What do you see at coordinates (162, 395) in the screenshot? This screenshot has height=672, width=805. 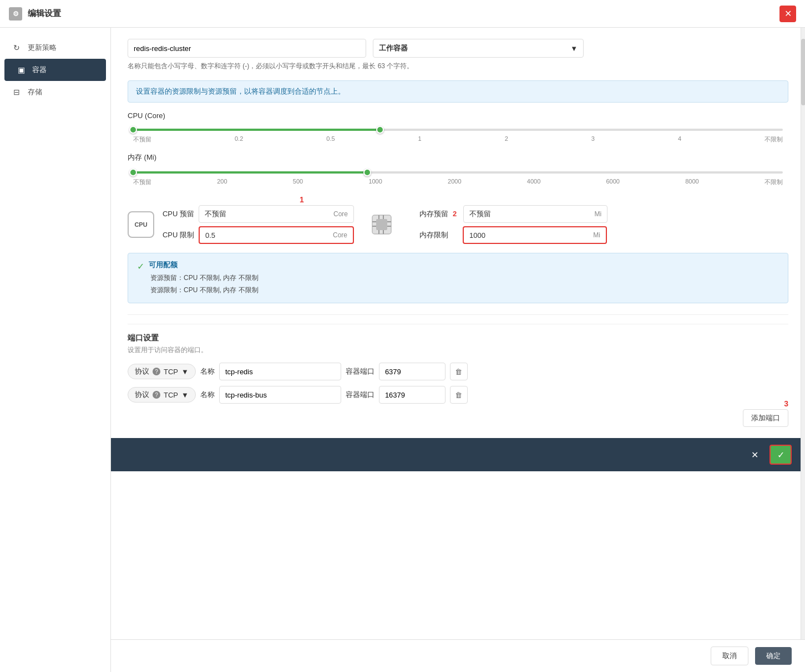 I see `protocol-select-1: 协议 ? TCP ▼` at bounding box center [162, 395].